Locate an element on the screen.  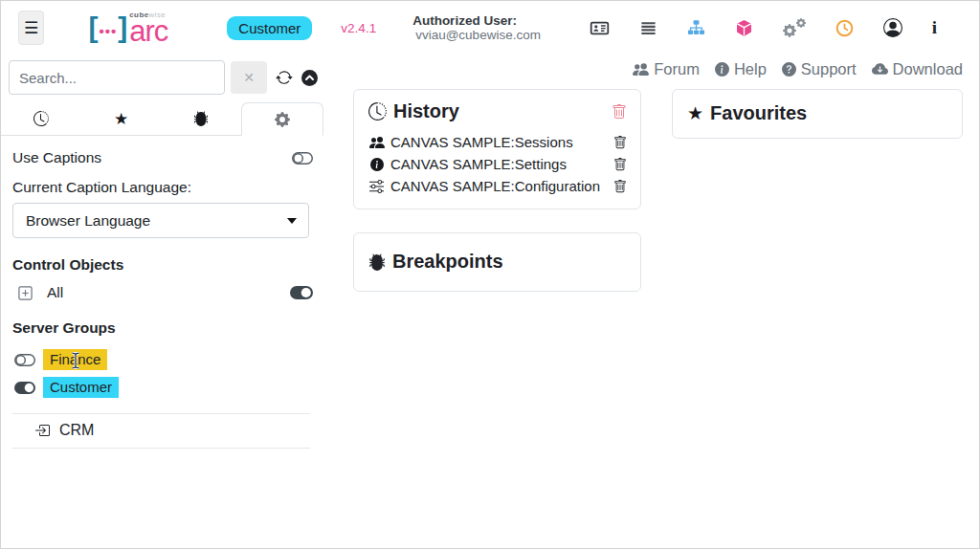
authorized-user-email: vviau@cubewise.com is located at coordinates (479, 34).